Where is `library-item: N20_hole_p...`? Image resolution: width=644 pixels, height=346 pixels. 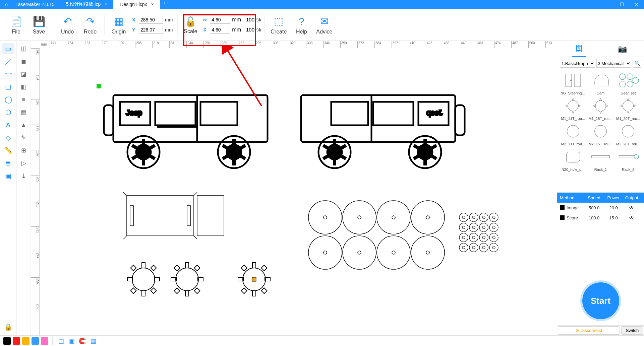 library-item: N20_hole_p... is located at coordinates (573, 159).